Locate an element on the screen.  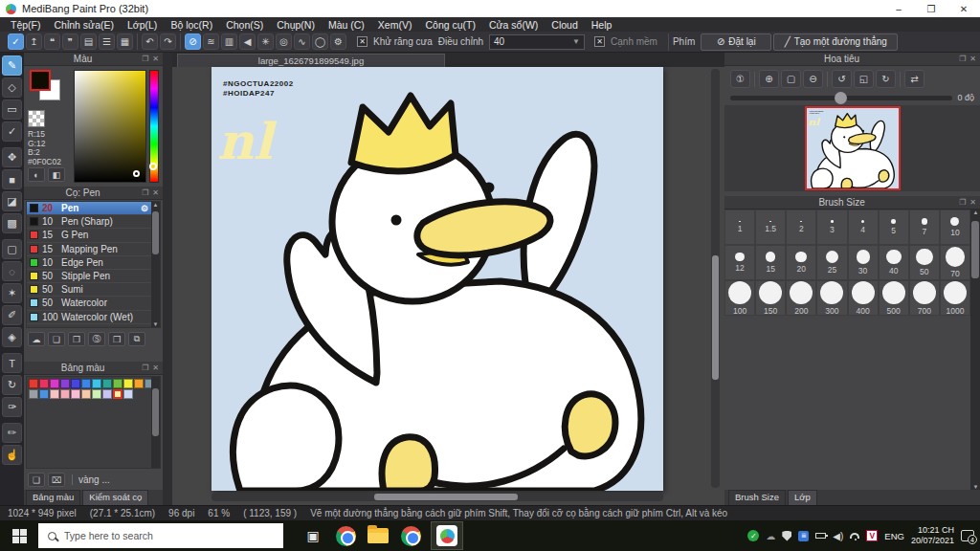
color-set-icon: ◧ is located at coordinates (56, 174).